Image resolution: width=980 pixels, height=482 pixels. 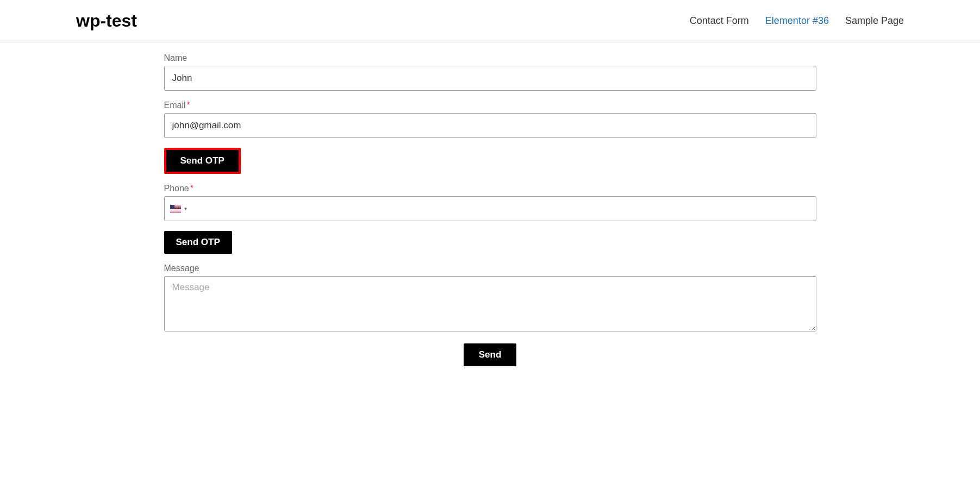 What do you see at coordinates (107, 21) in the screenshot?
I see `site-title: wp-test` at bounding box center [107, 21].